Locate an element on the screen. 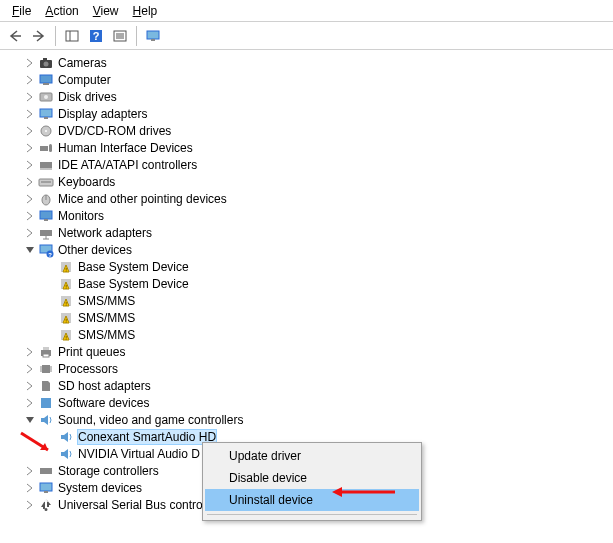 The height and width of the screenshot is (543, 613). monitor-icon is located at coordinates (46, 216).